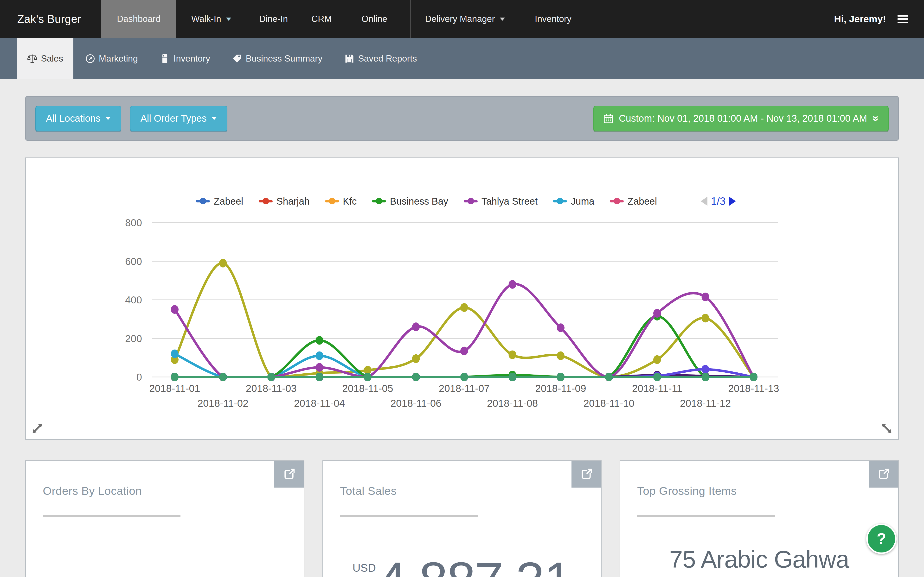 The image size is (924, 577). I want to click on locations-dropdown-label: All Locations, so click(73, 118).